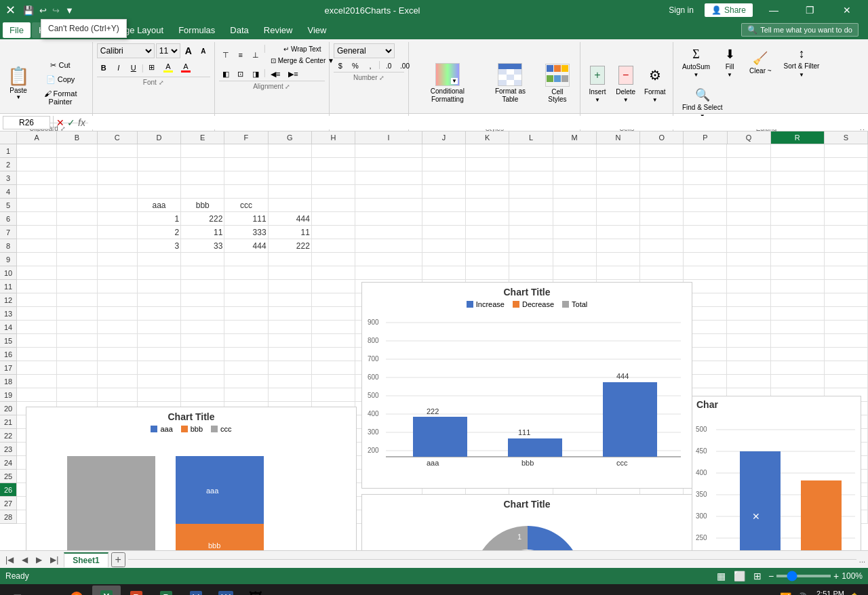 This screenshot has height=595, width=868. What do you see at coordinates (575, 138) in the screenshot?
I see `col-header-M: M` at bounding box center [575, 138].